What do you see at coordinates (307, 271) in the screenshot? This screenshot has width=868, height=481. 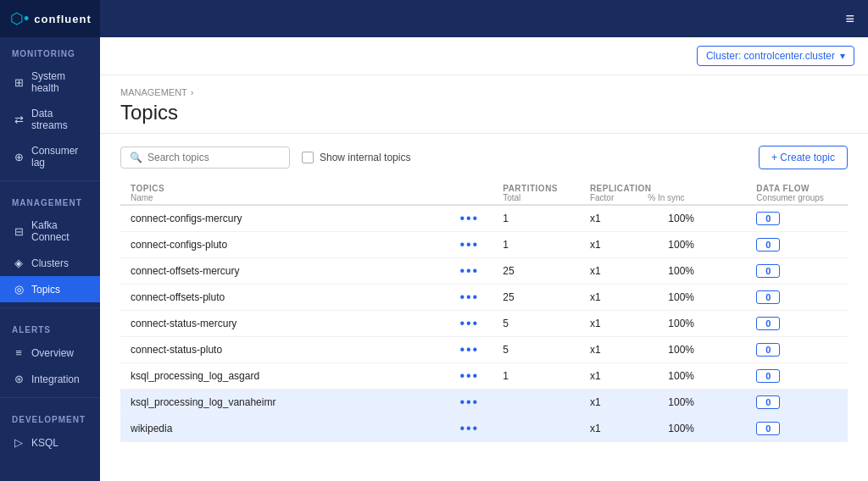 I see `cell-name: connect-offsets-mercury •••` at bounding box center [307, 271].